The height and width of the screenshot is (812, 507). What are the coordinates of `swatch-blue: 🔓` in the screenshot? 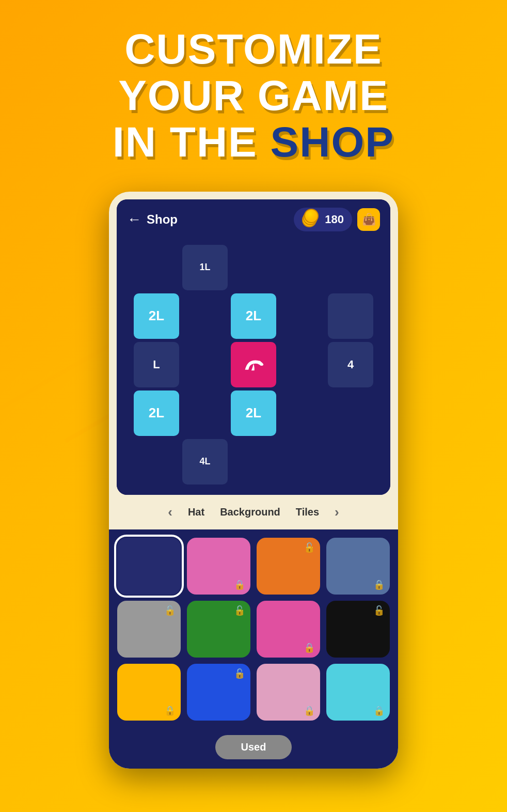 It's located at (219, 692).